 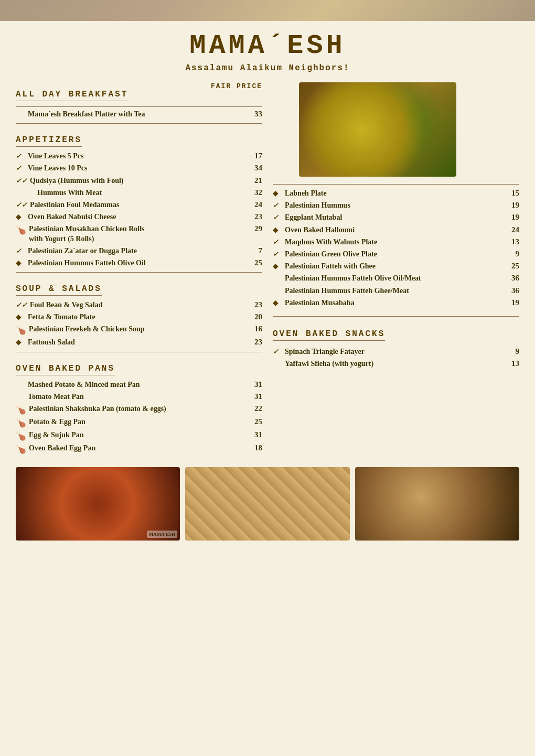 I want to click on list-item: ◆ Oven Baked Nabulsi Cheese 23, so click(x=139, y=217).